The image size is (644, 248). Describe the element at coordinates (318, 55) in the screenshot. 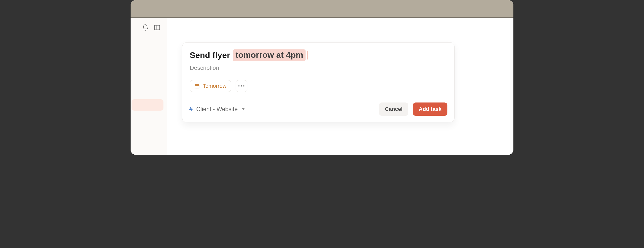

I see `task-title-input: Send flyer tomorrow at 4pm` at that location.